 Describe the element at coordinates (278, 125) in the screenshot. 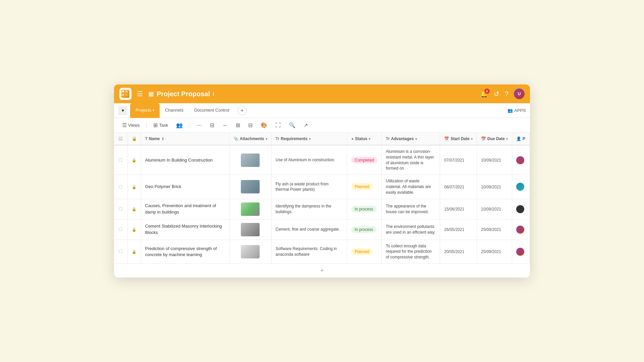

I see `fullscreen-button: ⛶` at that location.